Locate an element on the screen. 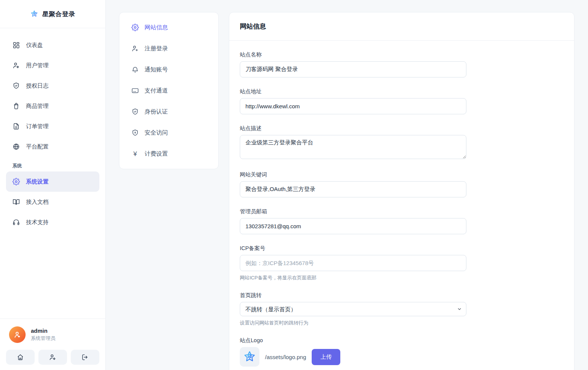 Image resolution: width=588 pixels, height=370 pixels. brand-logo: 星聚合登录 is located at coordinates (53, 14).